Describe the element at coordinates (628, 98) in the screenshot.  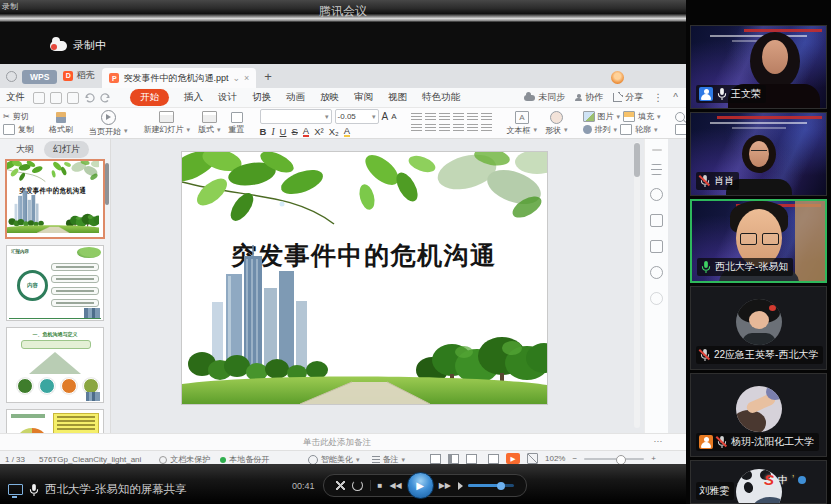
I see `share-button: 分享` at that location.